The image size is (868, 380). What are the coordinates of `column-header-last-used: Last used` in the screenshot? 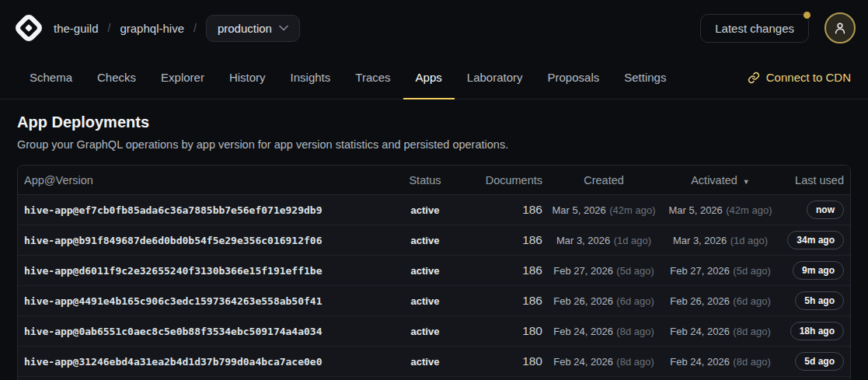 It's located at (811, 180).